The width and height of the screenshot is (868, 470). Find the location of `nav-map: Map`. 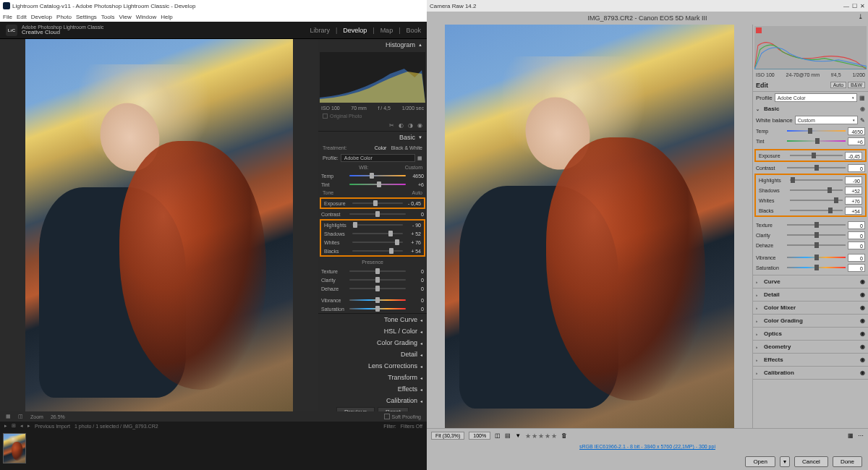

nav-map: Map is located at coordinates (387, 30).